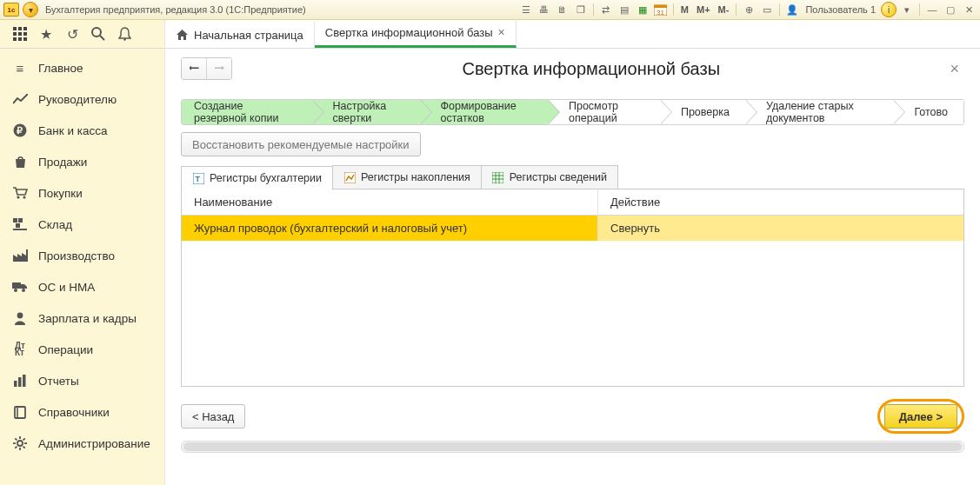  I want to click on table-header: Наименование, so click(390, 202).